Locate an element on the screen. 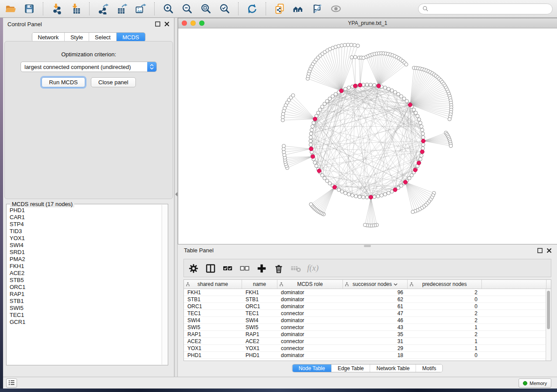 This screenshot has height=392, width=557. window-close-button is located at coordinates (184, 23).